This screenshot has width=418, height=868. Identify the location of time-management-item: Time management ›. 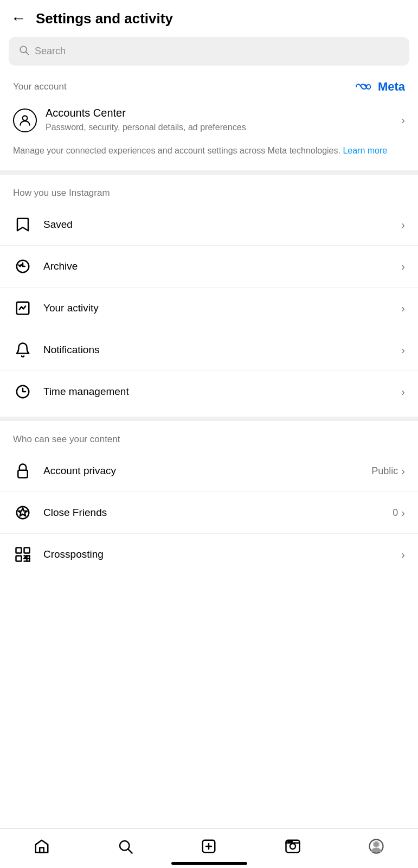
(209, 392).